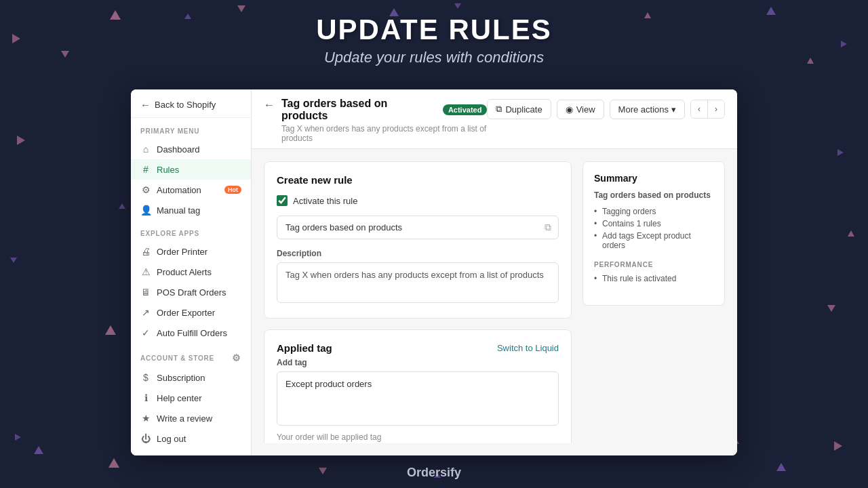 The image size is (868, 488). What do you see at coordinates (269, 105) in the screenshot?
I see `topbar-back-button: ←` at bounding box center [269, 105].